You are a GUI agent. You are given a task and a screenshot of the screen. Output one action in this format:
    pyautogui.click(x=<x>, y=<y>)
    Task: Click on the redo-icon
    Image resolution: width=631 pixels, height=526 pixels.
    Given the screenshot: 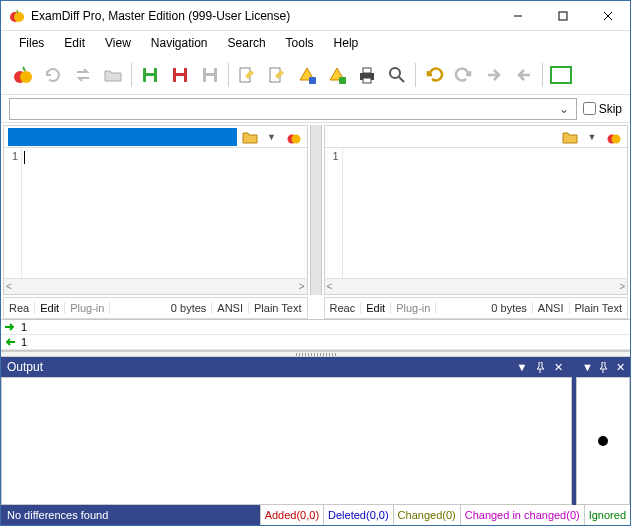 What is the action you would take?
    pyautogui.click(x=464, y=75)
    